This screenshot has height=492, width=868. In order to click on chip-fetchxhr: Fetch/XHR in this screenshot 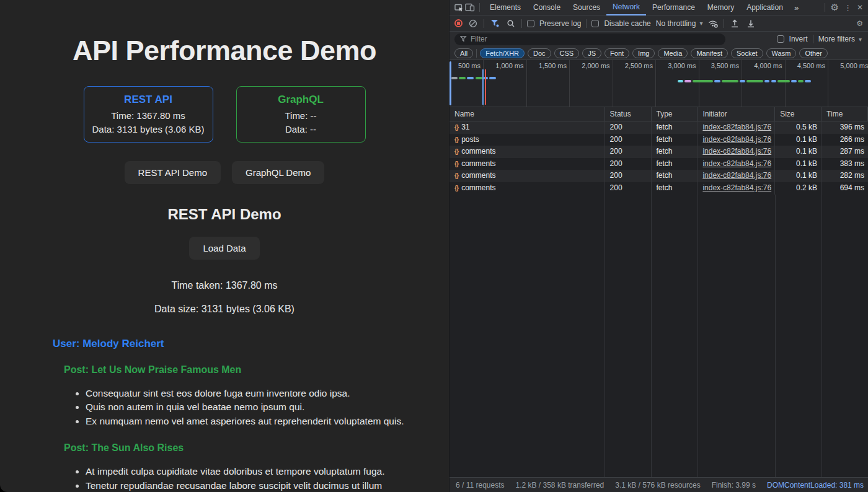, I will do `click(502, 53)`.